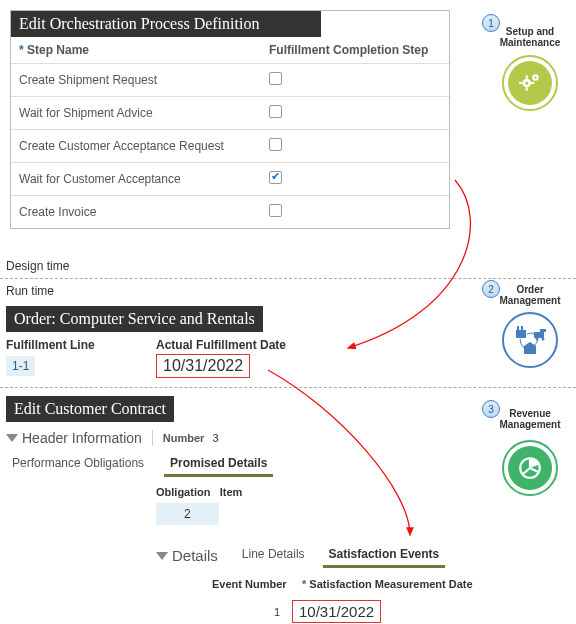 This screenshot has width=576, height=624. I want to click on table-row: Create Customer Acceptance Request, so click(230, 146).